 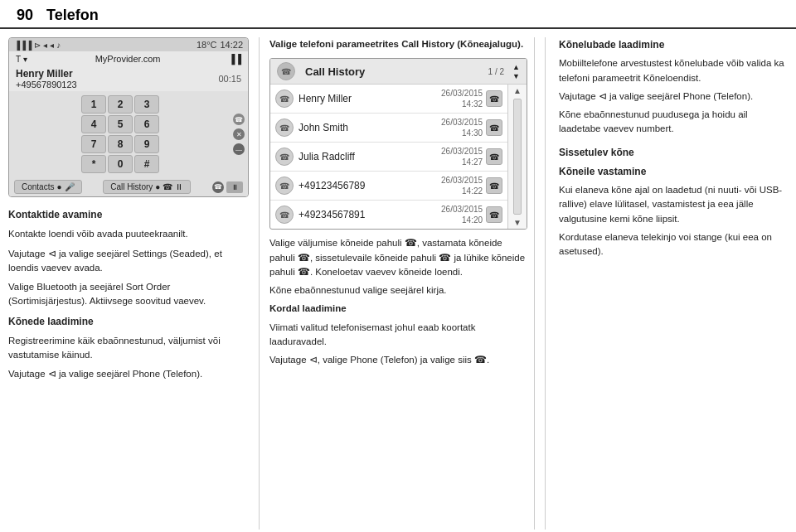 What do you see at coordinates (147, 124) in the screenshot?
I see `dial-btn-6: 6` at bounding box center [147, 124].